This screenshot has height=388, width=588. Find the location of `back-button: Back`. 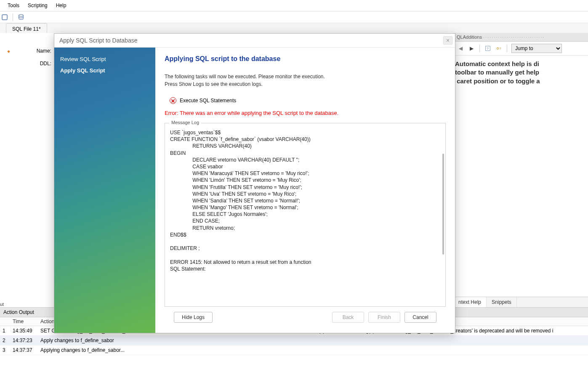

back-button: Back is located at coordinates (348, 317).